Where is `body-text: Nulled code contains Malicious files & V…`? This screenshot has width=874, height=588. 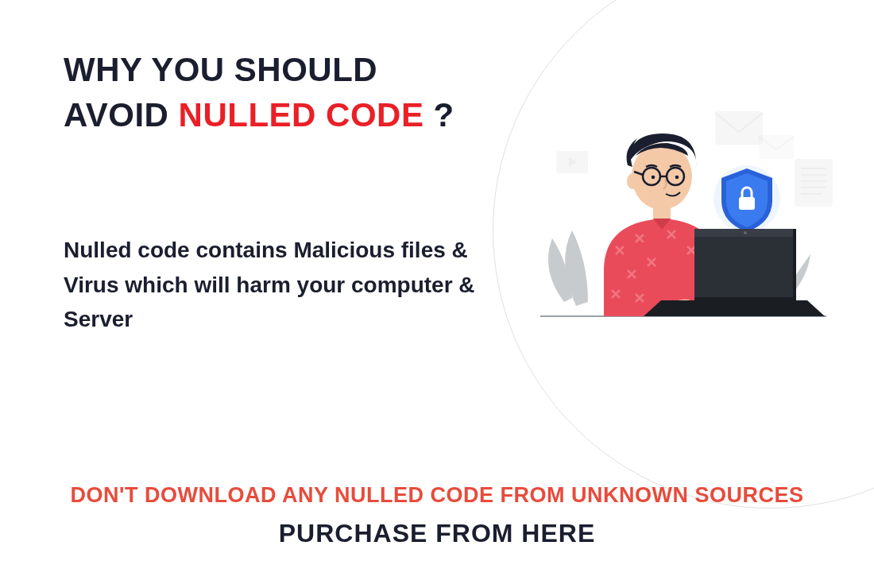 body-text: Nulled code contains Malicious files & V… is located at coordinates (270, 284).